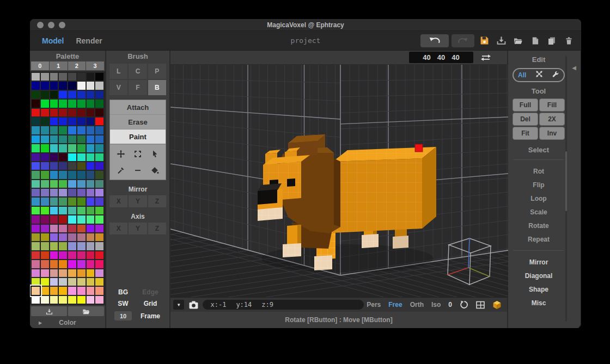 The image size is (610, 364). I want to click on axis-x-button: X, so click(119, 229).